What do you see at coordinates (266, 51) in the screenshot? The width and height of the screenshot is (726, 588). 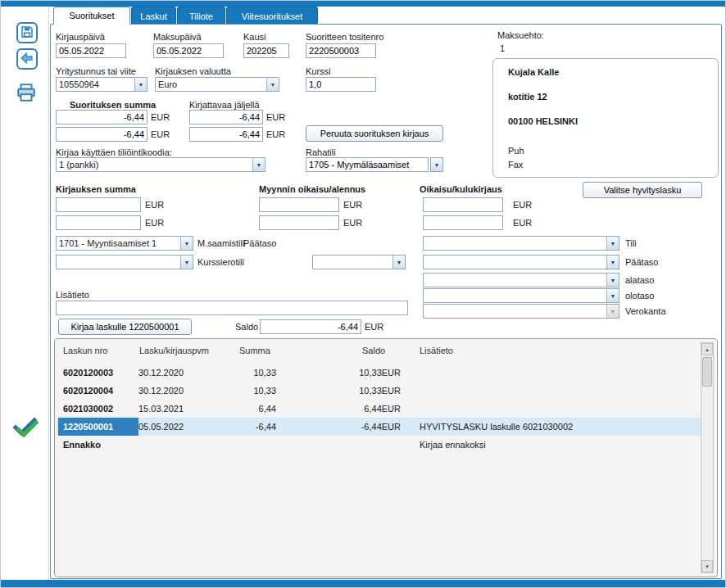 I see `kausi-field` at bounding box center [266, 51].